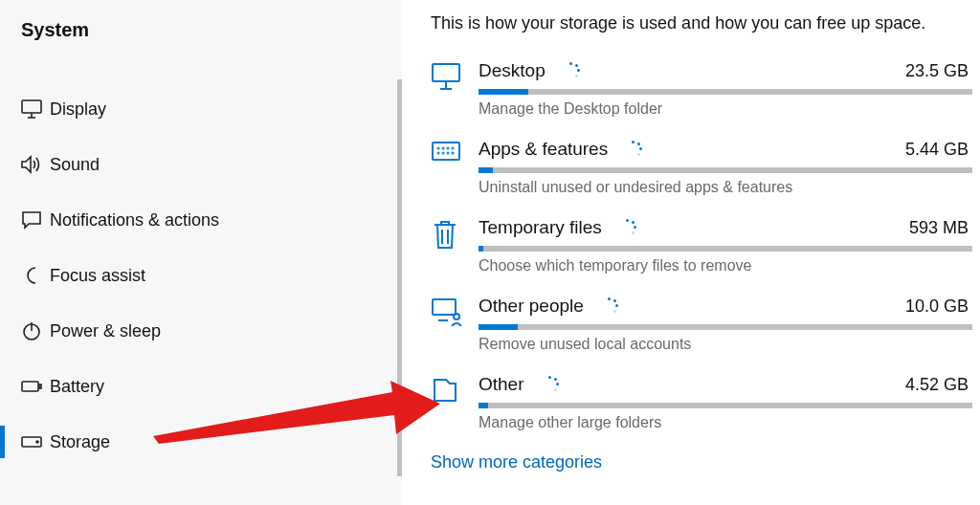  I want to click on storage-category-desktop: Desktop 23.5 GB Manage the Desktop folde…, so click(705, 89).